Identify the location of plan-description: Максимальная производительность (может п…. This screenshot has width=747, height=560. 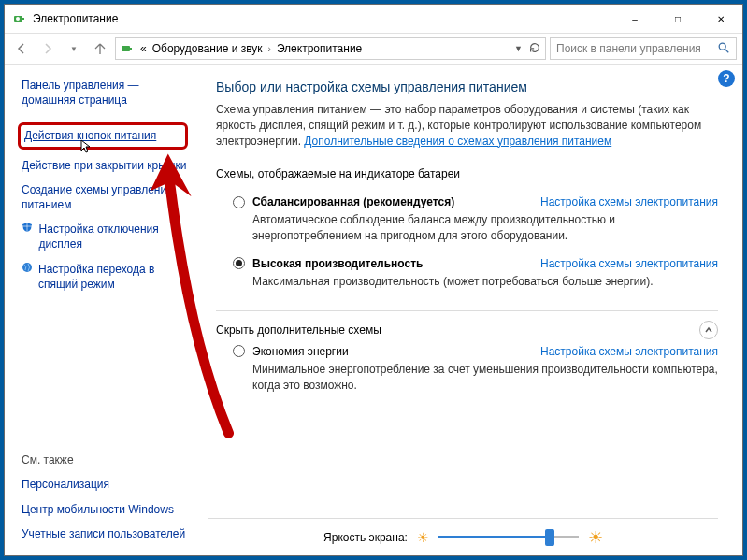
(485, 282).